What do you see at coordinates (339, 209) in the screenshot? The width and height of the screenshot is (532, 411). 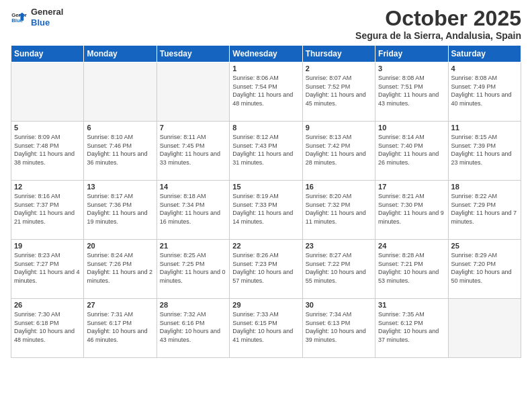 I see `day-info: Sunrise: 8:20 AM Sunset: 7:32 PM Dayligh…` at bounding box center [339, 209].